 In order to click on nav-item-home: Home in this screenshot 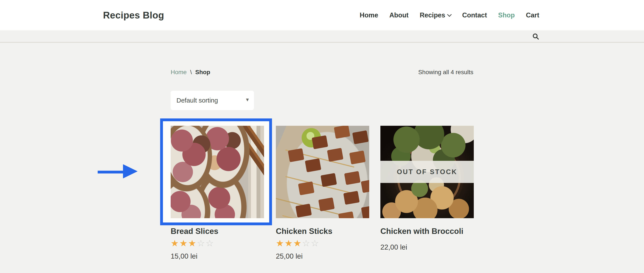, I will do `click(369, 15)`.